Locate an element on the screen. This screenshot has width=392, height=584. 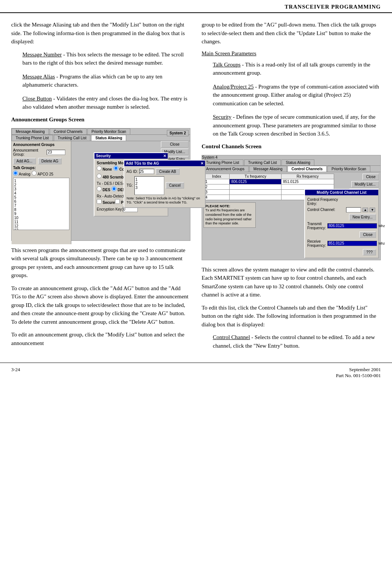
ann-caption-2: To create an announcement group, click t… is located at coordinates (101, 305).